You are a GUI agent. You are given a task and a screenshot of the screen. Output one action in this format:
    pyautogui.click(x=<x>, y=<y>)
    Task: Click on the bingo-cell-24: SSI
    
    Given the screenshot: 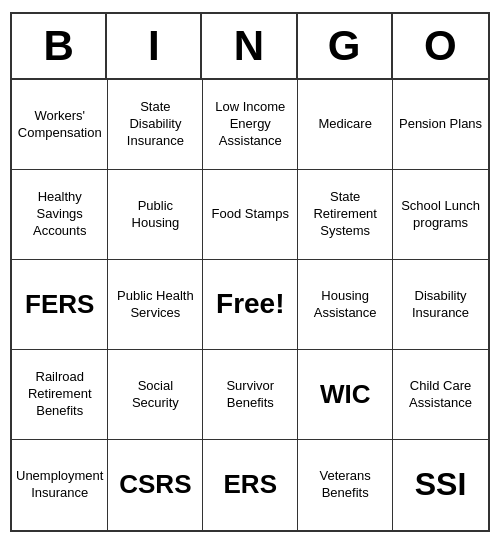 What is the action you would take?
    pyautogui.click(x=440, y=485)
    